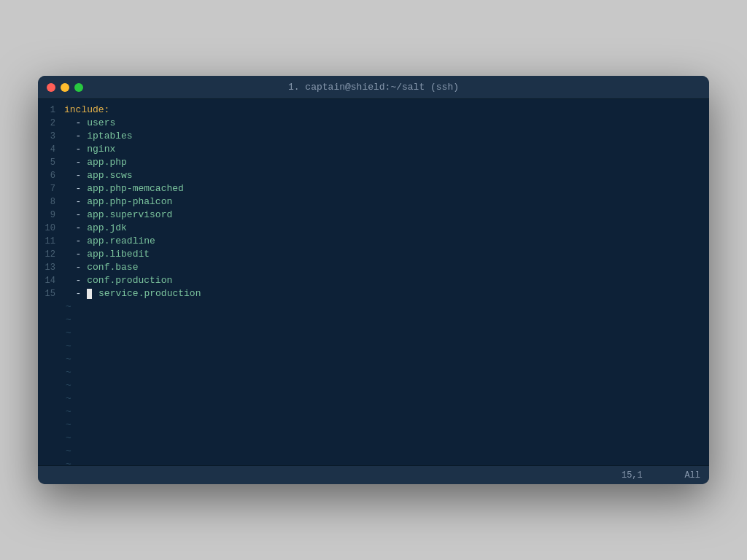  I want to click on line-12: 12 - app.libedit, so click(374, 254).